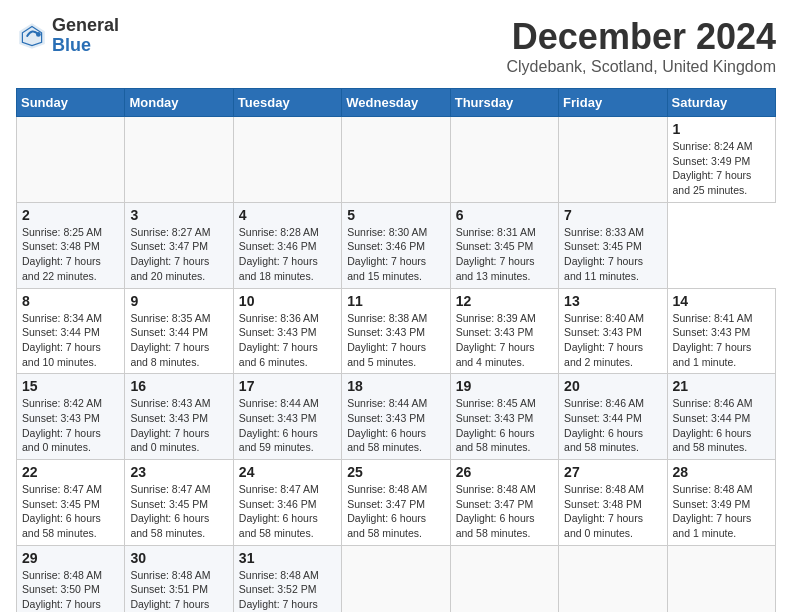 The image size is (792, 612). Describe the element at coordinates (495, 504) in the screenshot. I see `sunset-text: Sunset: 3:47 PM` at that location.